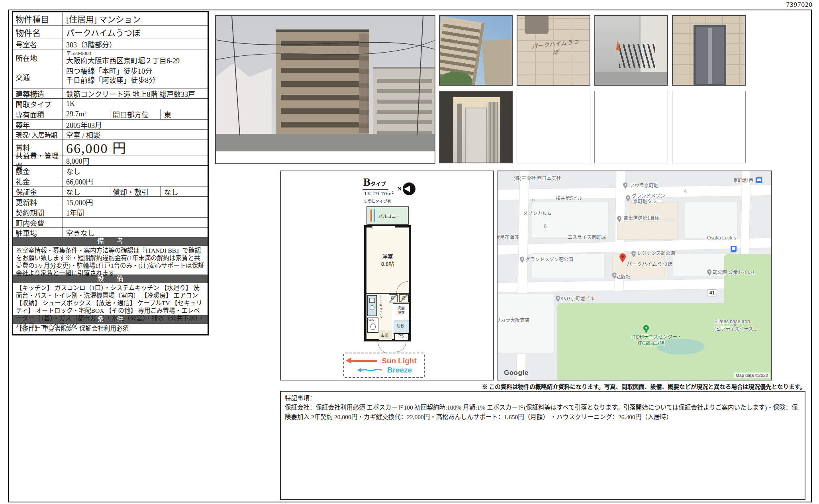 The width and height of the screenshot is (819, 504). Describe the element at coordinates (401, 312) in the screenshot. I see `washroom-label-line2: 脱衣` at that location.